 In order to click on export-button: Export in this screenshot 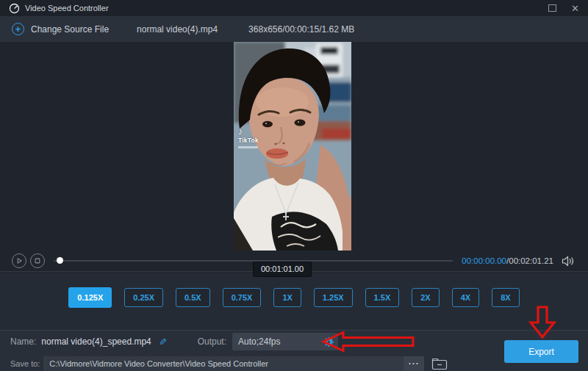, I will do `click(541, 351)`.